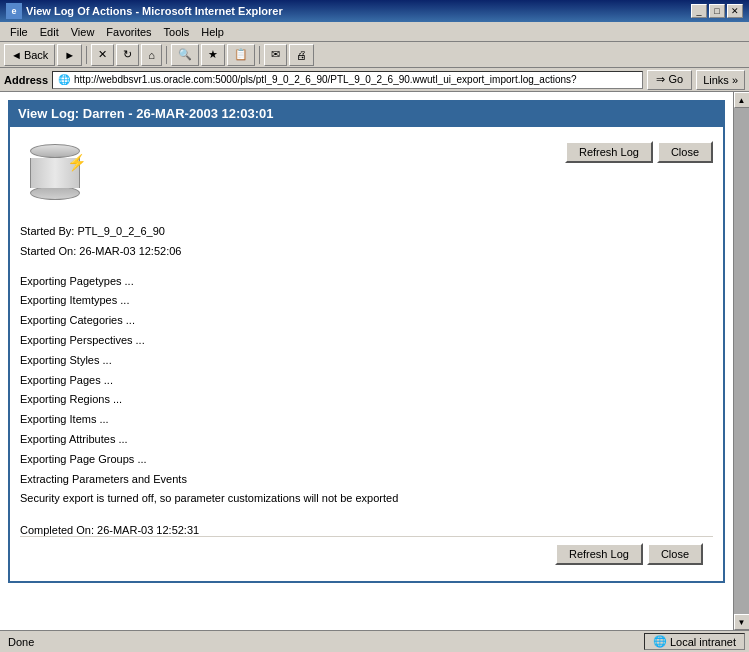  What do you see at coordinates (55, 173) in the screenshot?
I see `cylinder-body: ⚡` at bounding box center [55, 173].